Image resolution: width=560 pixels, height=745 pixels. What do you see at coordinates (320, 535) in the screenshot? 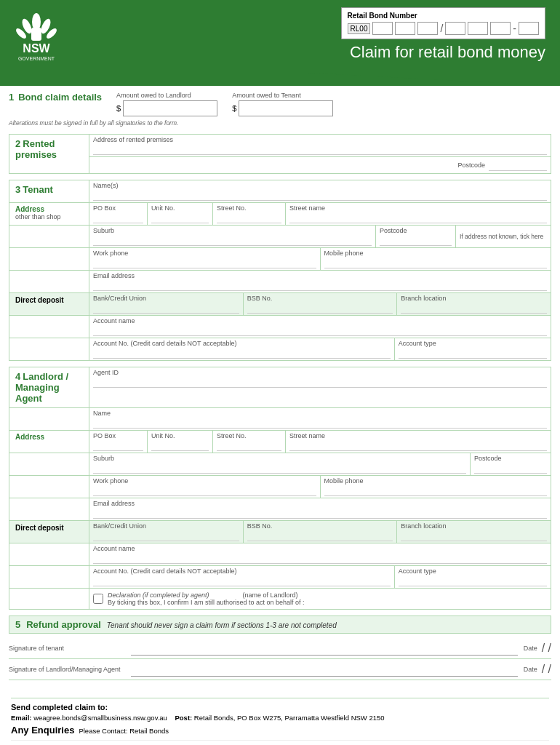
I see `s4-bsb-input` at bounding box center [320, 535].